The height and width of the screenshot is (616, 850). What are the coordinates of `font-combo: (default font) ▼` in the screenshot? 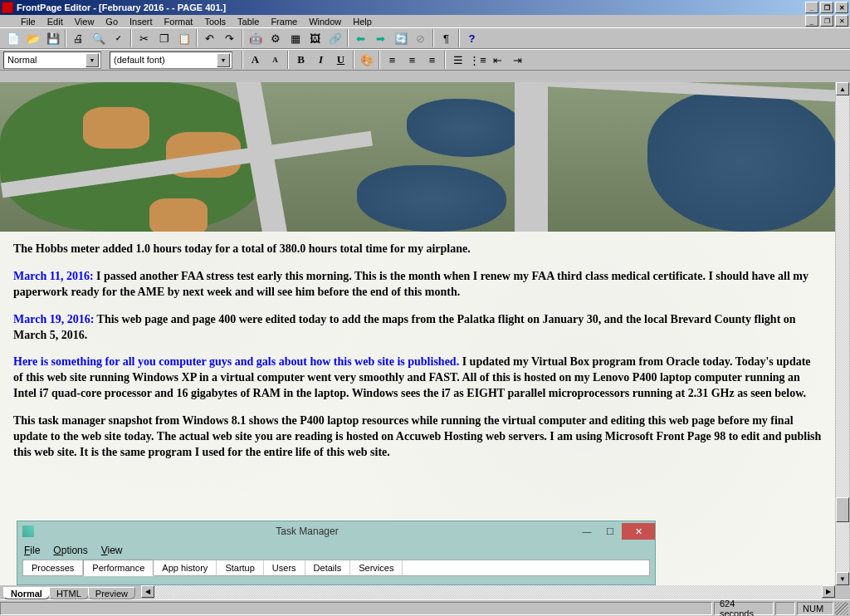 It's located at (171, 60).